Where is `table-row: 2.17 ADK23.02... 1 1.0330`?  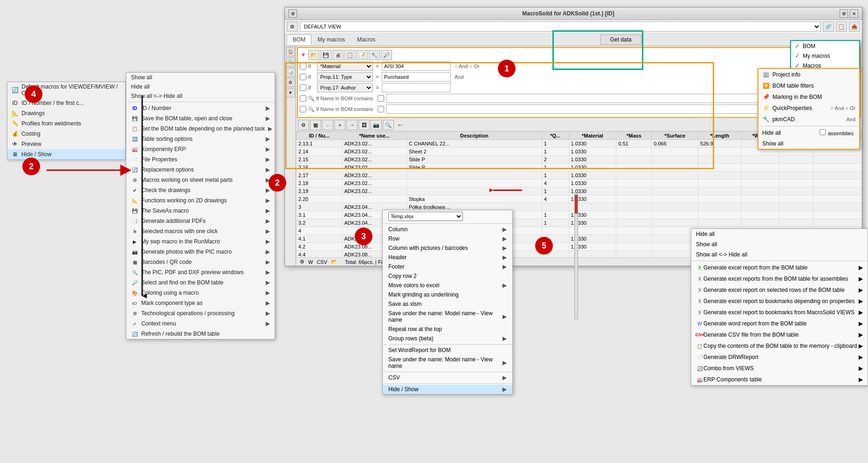 table-row: 2.17 ADK23.02... 1 1.0330 is located at coordinates (579, 175).